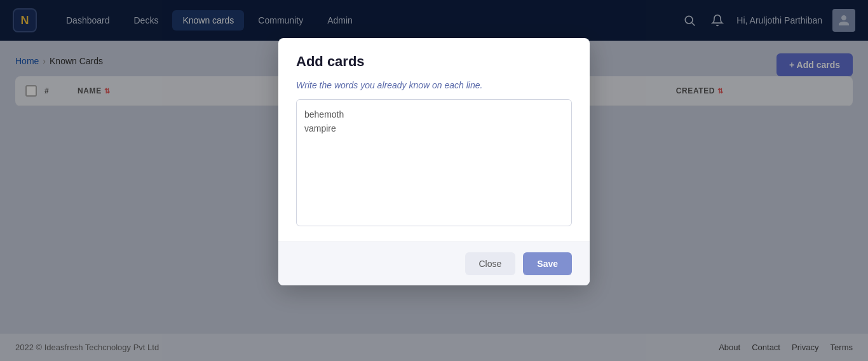  I want to click on modal-header: Add cards, so click(434, 59).